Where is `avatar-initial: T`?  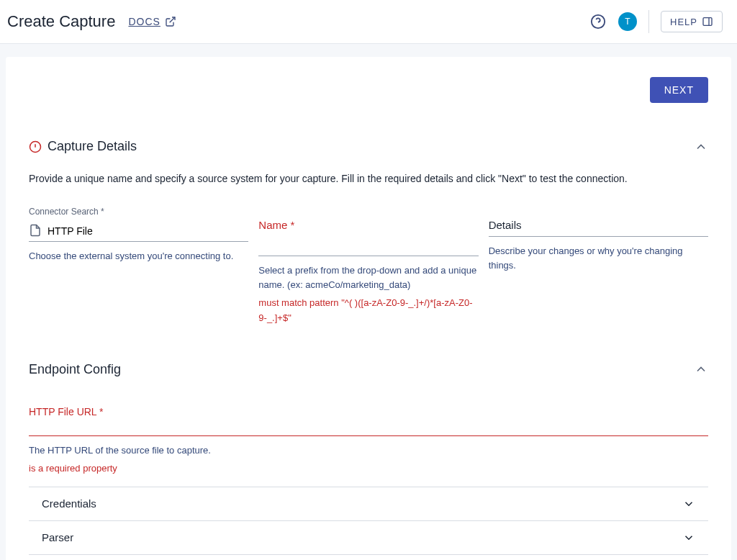
avatar-initial: T is located at coordinates (628, 22).